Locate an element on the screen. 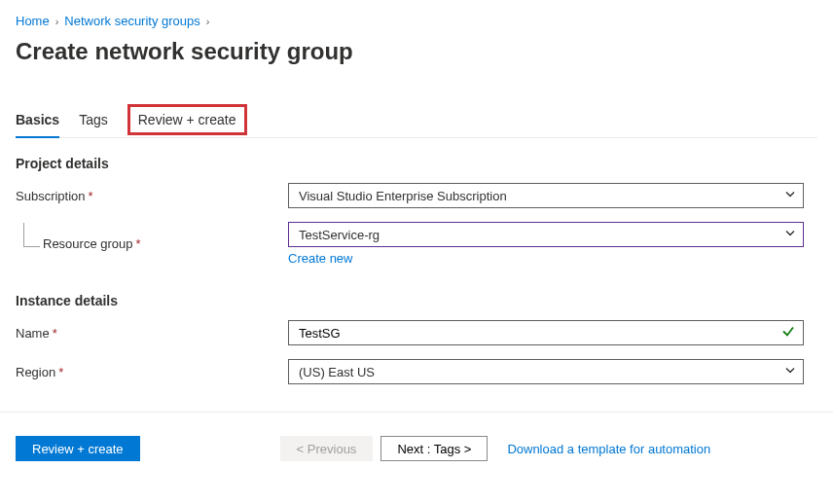 The image size is (833, 504). label-subscription: Subscription* is located at coordinates (152, 197).